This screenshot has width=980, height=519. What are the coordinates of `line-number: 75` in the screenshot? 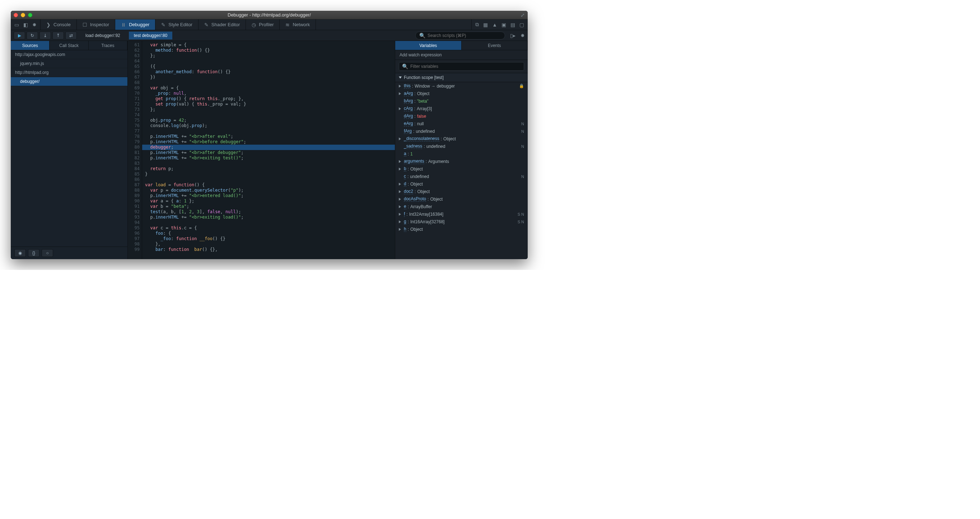 It's located at (134, 120).